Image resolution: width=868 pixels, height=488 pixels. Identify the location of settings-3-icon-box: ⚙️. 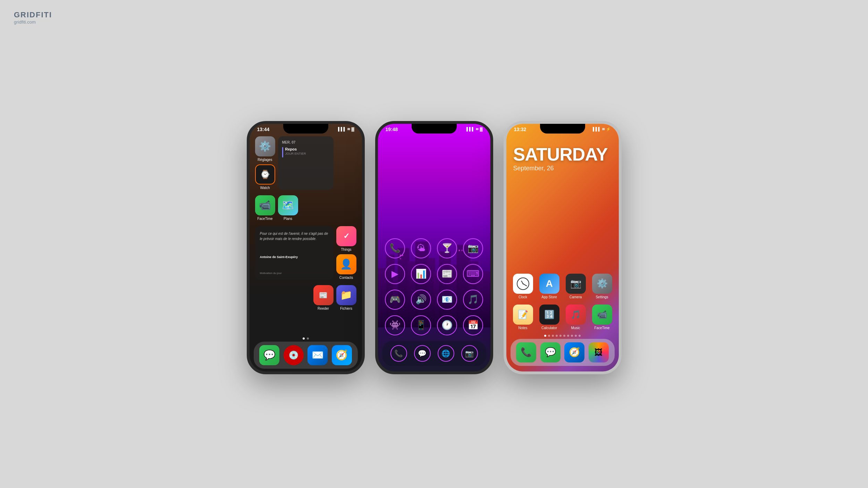
(602, 284).